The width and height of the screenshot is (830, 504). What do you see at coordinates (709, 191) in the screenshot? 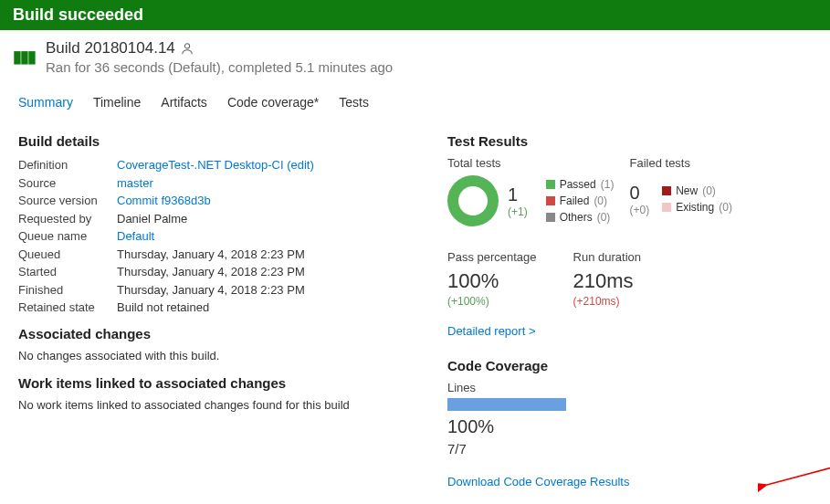
I see `legend-new-count: (0)` at bounding box center [709, 191].